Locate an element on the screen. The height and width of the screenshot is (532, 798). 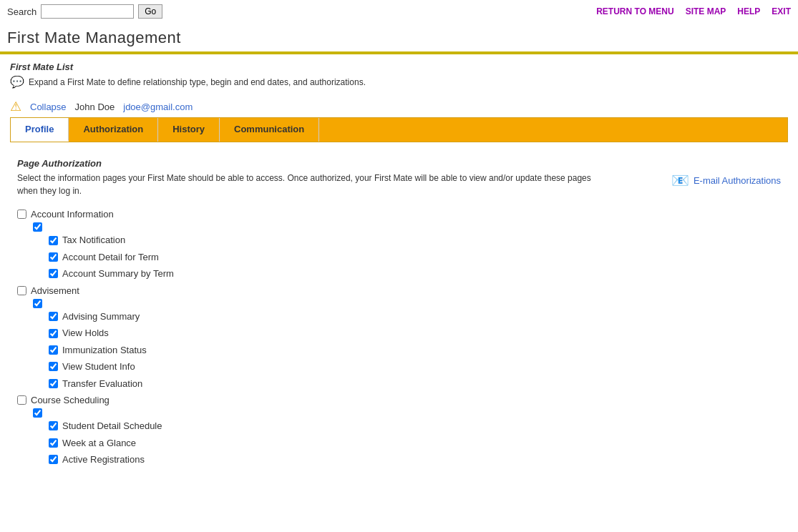
label-advising-summary: Advising Summary is located at coordinates (101, 316).